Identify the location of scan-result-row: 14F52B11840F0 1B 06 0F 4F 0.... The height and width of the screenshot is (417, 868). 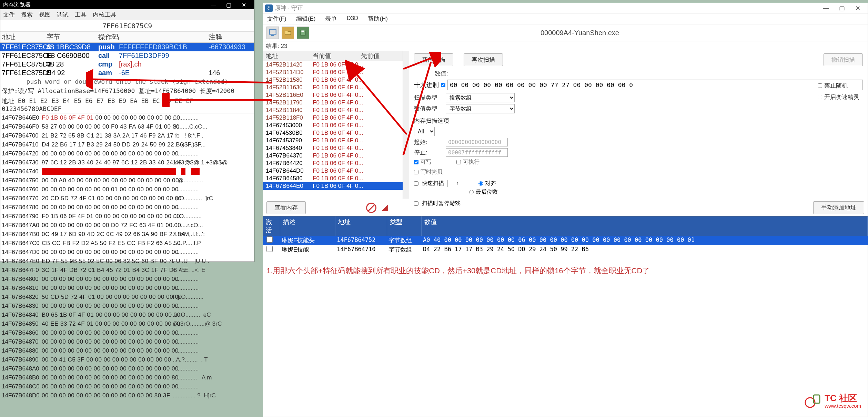
(333, 110).